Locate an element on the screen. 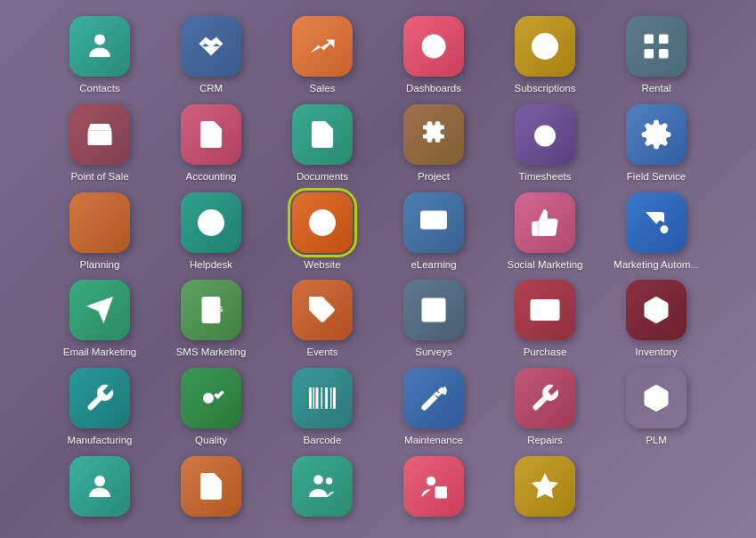 The image size is (756, 538). app-item-manufacturing: Manufacturing is located at coordinates (100, 408).